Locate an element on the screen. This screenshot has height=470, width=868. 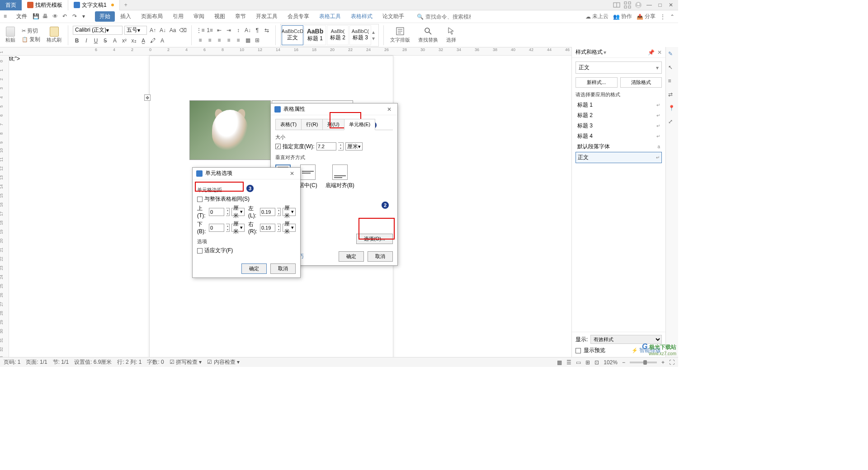
status-content: ☑ 内容检查 ▾ is located at coordinates (223, 362).